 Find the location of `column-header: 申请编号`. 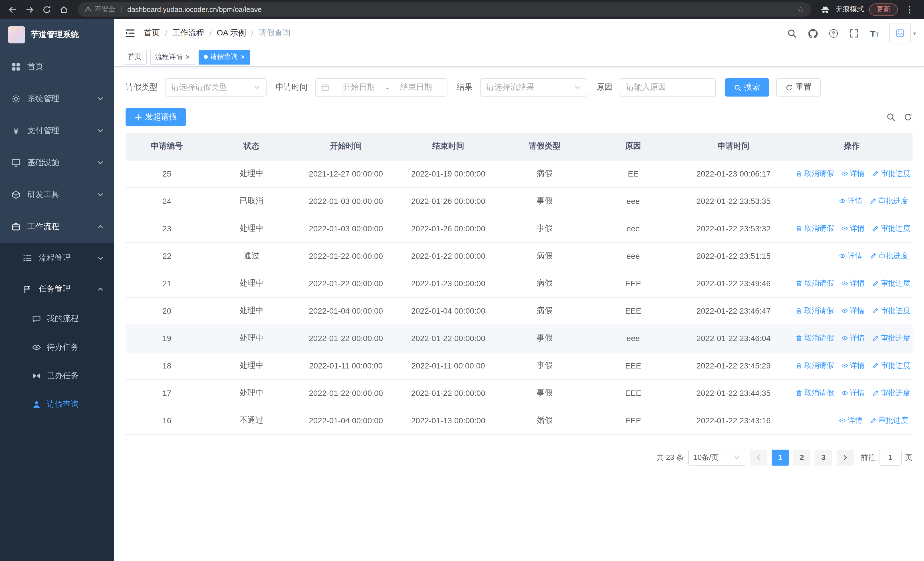

column-header: 申请编号 is located at coordinates (167, 146).